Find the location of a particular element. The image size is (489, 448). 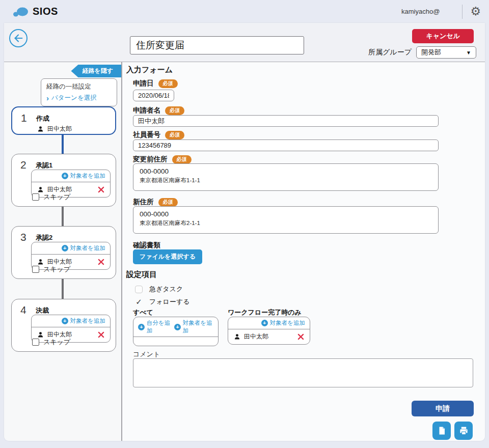

user-account-label: kamiyacho@ is located at coordinates (421, 11).